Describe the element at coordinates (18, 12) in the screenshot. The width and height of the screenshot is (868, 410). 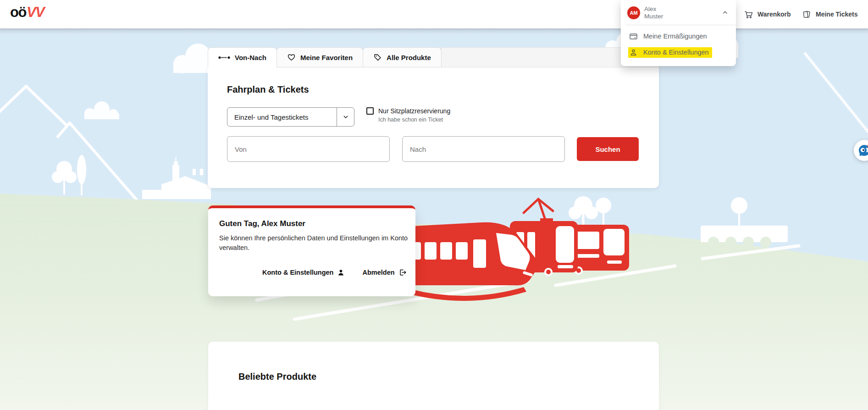
I see `logo-text-black: oö` at that location.